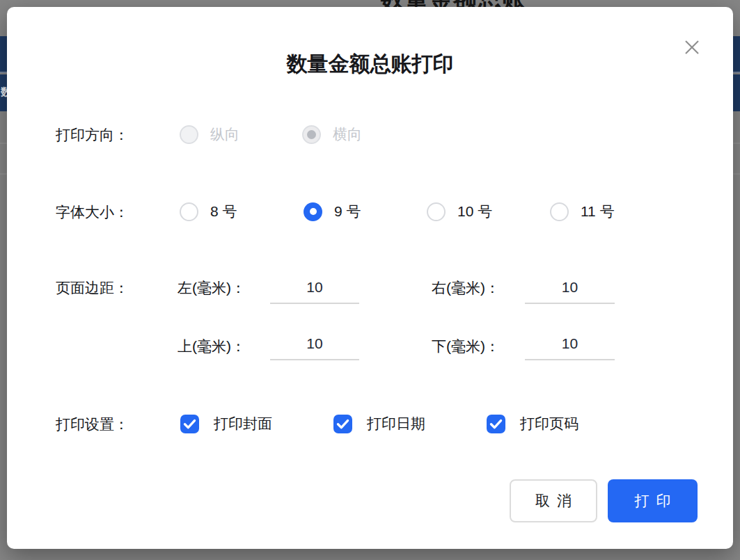 This screenshot has height=560, width=740. Describe the element at coordinates (209, 211) in the screenshot. I see `radio-font-8: 8 号` at that location.